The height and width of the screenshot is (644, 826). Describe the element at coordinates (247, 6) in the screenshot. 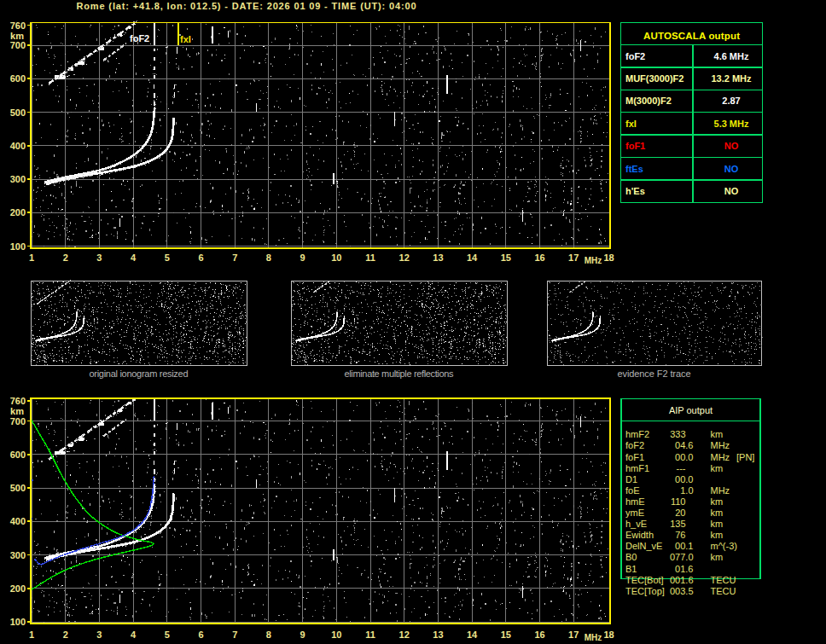

I see `svg-text:Rome (lat: +41.8, lon: 012.5): Rome (lat: +41.8, lon: 012.5) - DATE: 20…` at that location.